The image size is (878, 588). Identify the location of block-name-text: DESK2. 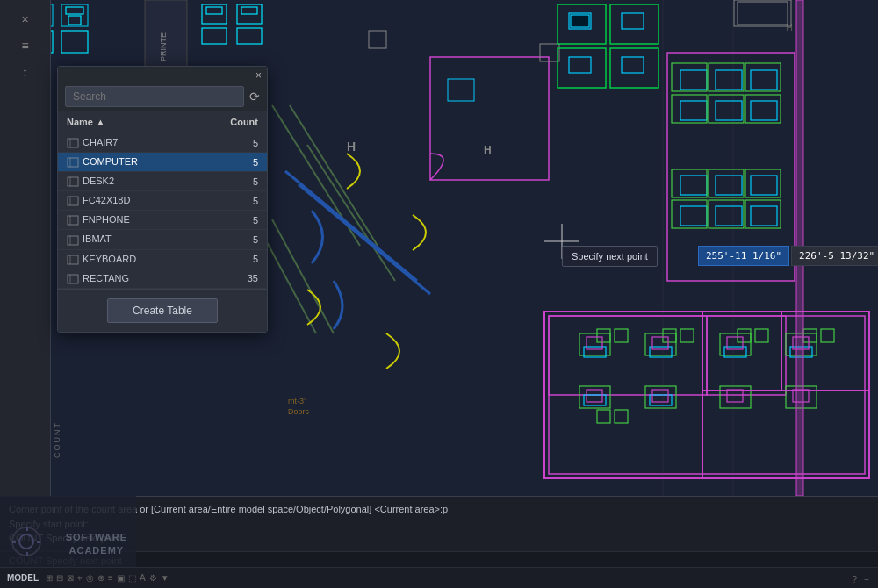
(98, 181).